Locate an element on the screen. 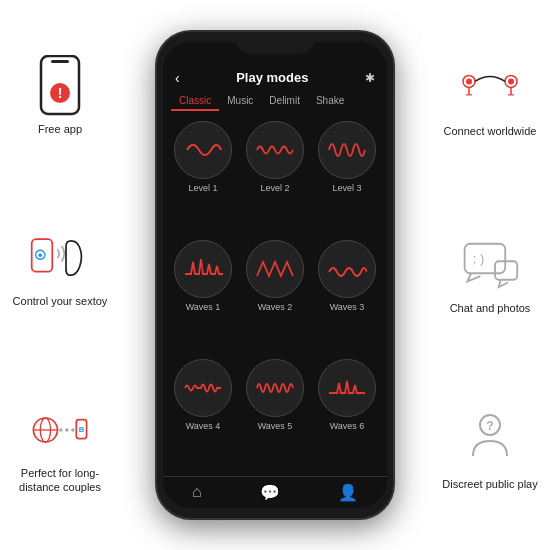  mode-label-waves4: Waves 4 is located at coordinates (204, 426).